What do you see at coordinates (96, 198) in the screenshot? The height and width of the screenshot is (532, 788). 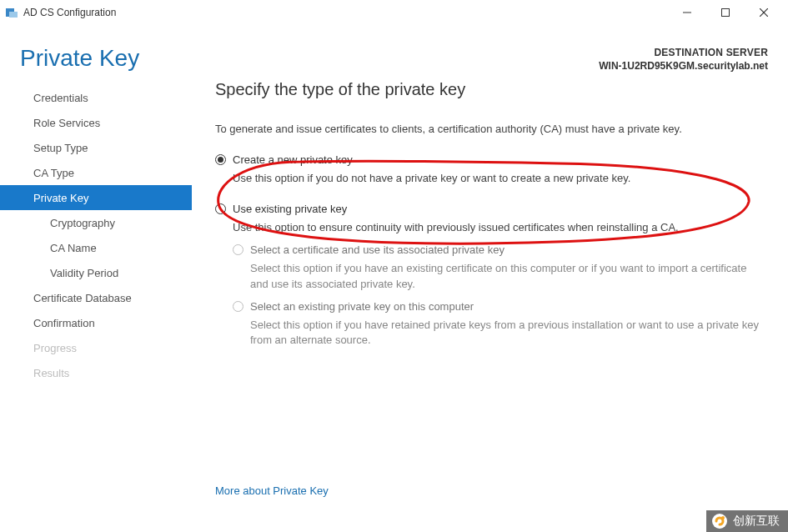 I see `sidebar-item-private-key: Private Key` at bounding box center [96, 198].